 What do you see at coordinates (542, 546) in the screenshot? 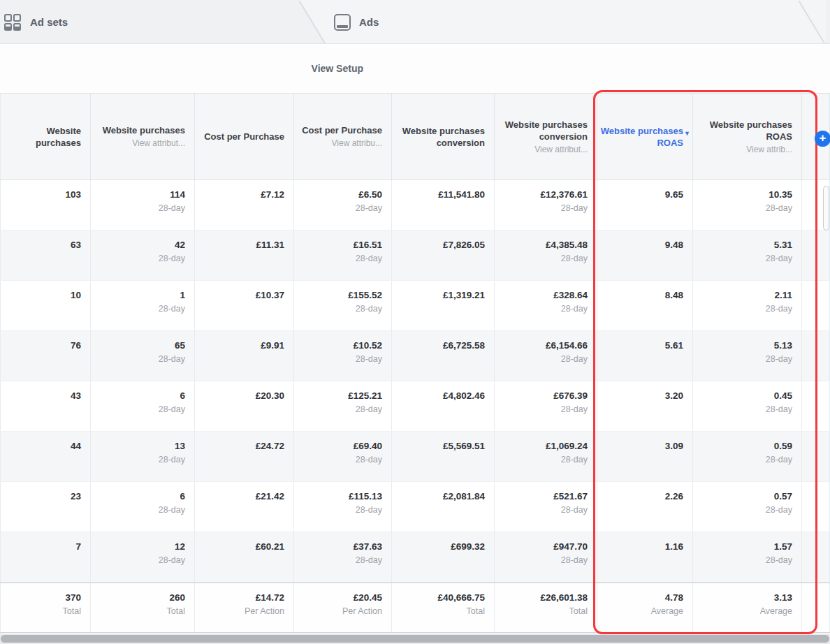
I see `cell-value: £947.70` at bounding box center [542, 546].